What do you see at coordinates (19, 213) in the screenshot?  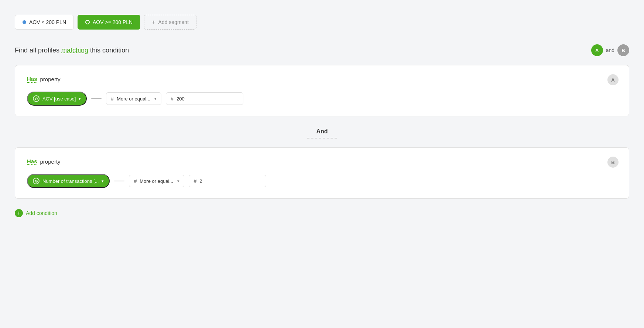 I see `add-condition-icon: +` at bounding box center [19, 213].